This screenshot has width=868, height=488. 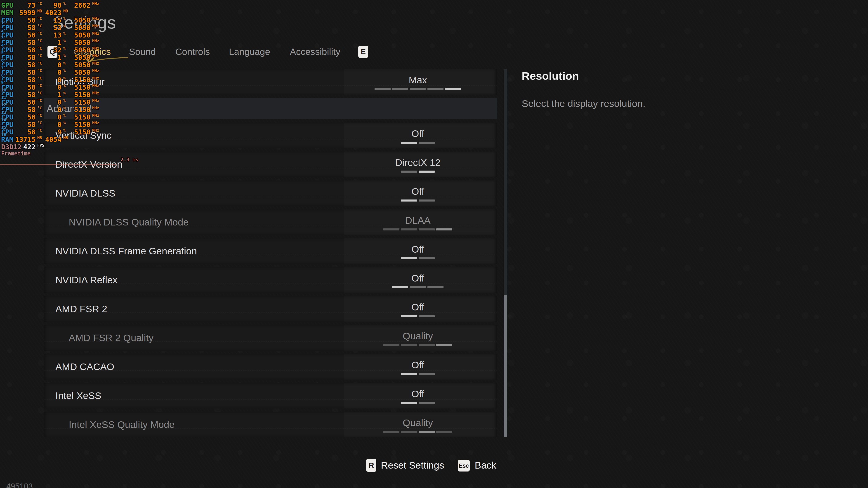 I want to click on setting-value: Max, so click(x=418, y=80).